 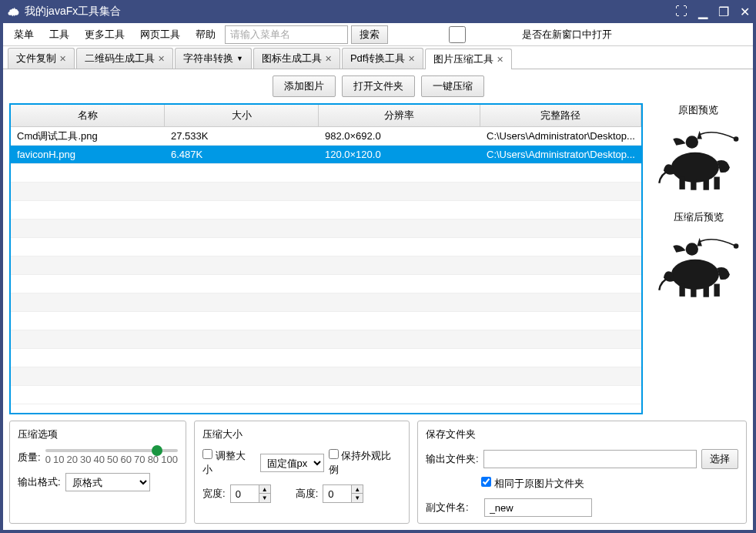 What do you see at coordinates (383, 59) in the screenshot?
I see `tab-pdf-convert: Pdf转换工具✕` at bounding box center [383, 59].